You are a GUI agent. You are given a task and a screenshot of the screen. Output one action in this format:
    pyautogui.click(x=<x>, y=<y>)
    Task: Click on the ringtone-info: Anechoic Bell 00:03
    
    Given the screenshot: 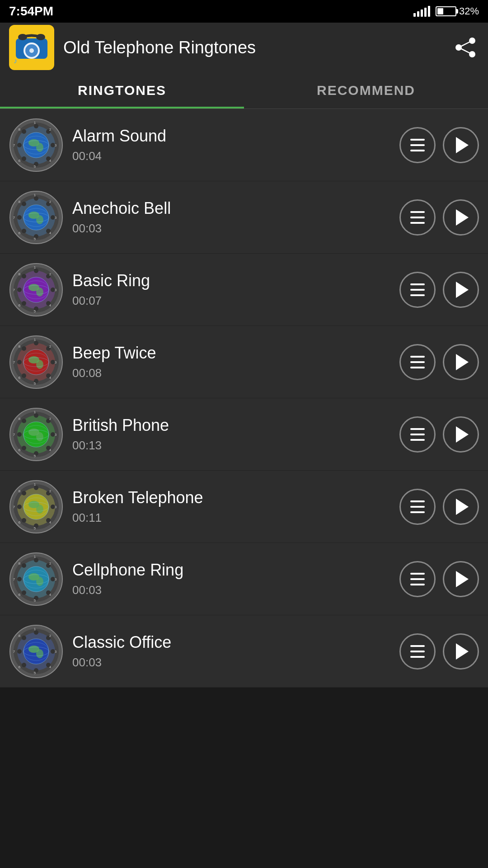 What is the action you would take?
    pyautogui.click(x=231, y=217)
    